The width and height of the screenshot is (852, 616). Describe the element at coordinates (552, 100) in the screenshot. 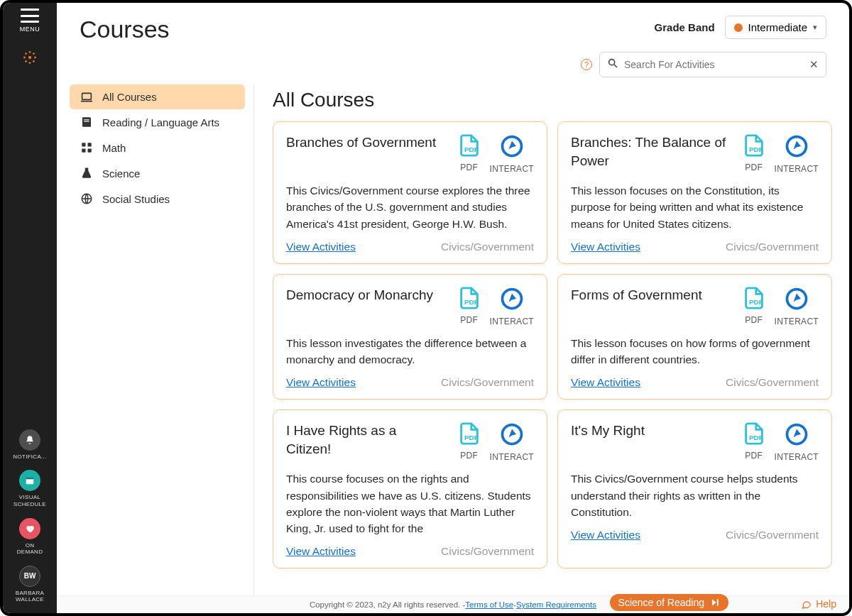

I see `section-title: All Courses` at that location.